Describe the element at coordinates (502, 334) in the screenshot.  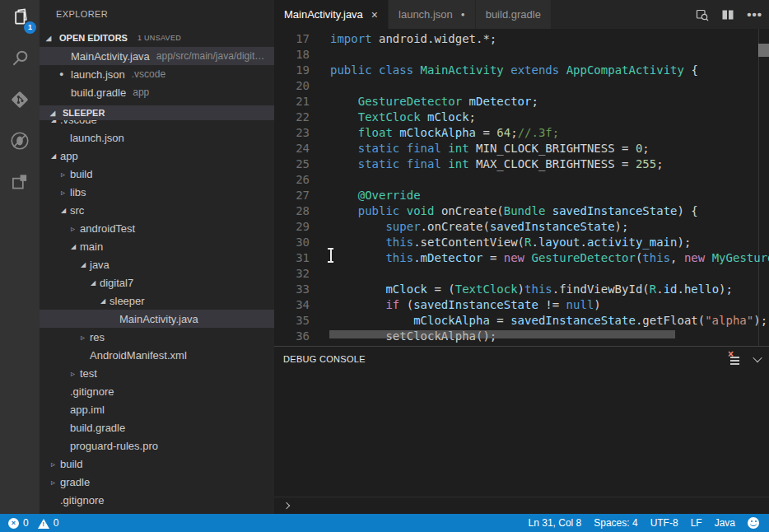
I see `horizontal-scrollbar` at that location.